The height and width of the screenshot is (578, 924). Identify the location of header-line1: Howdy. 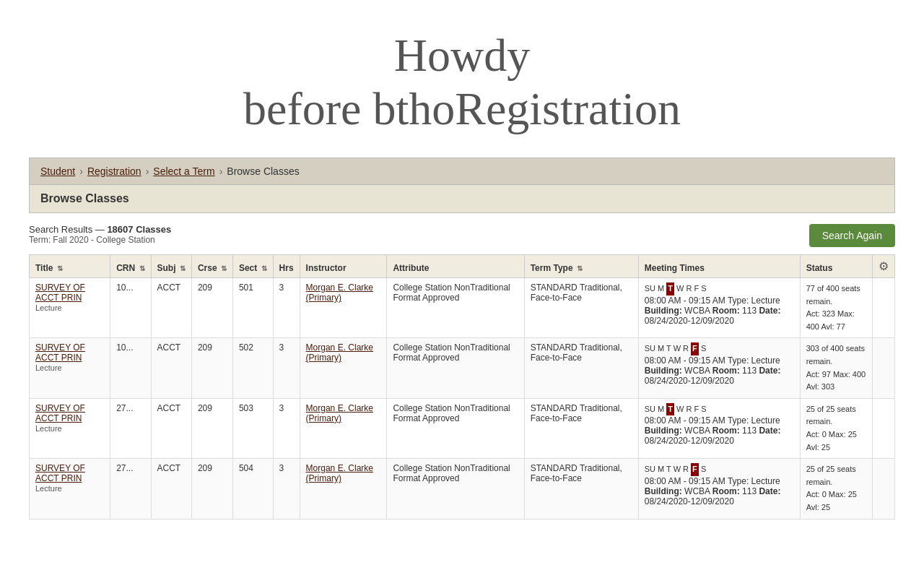
(462, 56).